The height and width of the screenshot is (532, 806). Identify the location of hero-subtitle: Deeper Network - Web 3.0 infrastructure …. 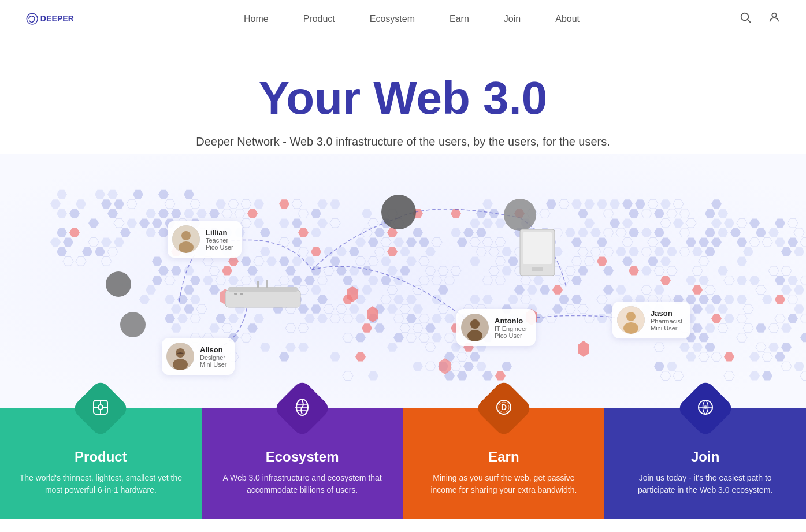
(403, 142).